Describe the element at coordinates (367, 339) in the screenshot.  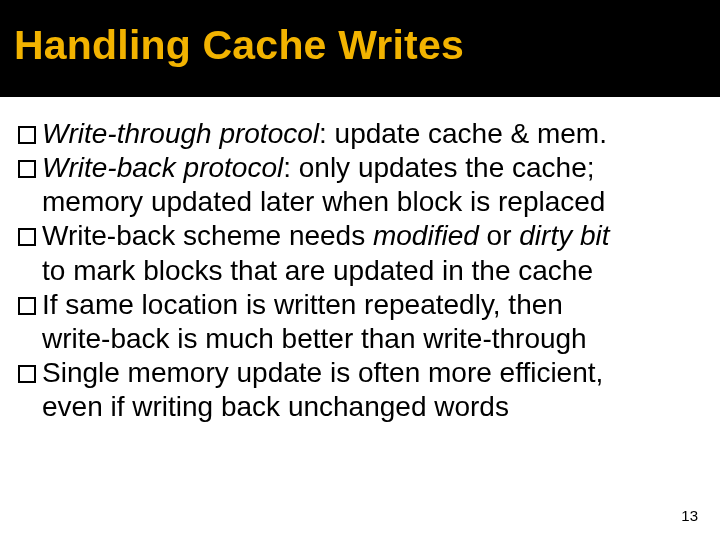
I see `bullet-continuation: write-back is much better than write-thr…` at that location.